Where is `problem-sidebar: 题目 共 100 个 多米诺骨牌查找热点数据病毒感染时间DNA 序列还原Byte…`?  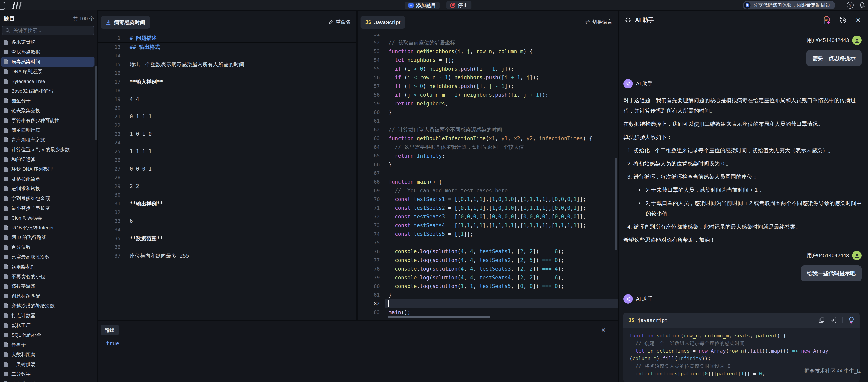
problem-sidebar: 题目 共 100 个 多米诺骨牌查找热点数据病毒感染时间DNA 序列还原Byte… is located at coordinates (49, 196).